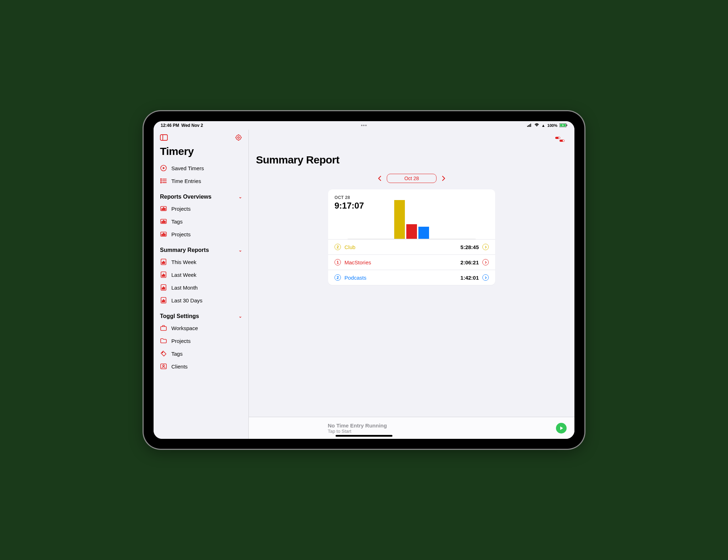 This screenshot has width=728, height=560. I want to click on row-name: Club, so click(401, 247).